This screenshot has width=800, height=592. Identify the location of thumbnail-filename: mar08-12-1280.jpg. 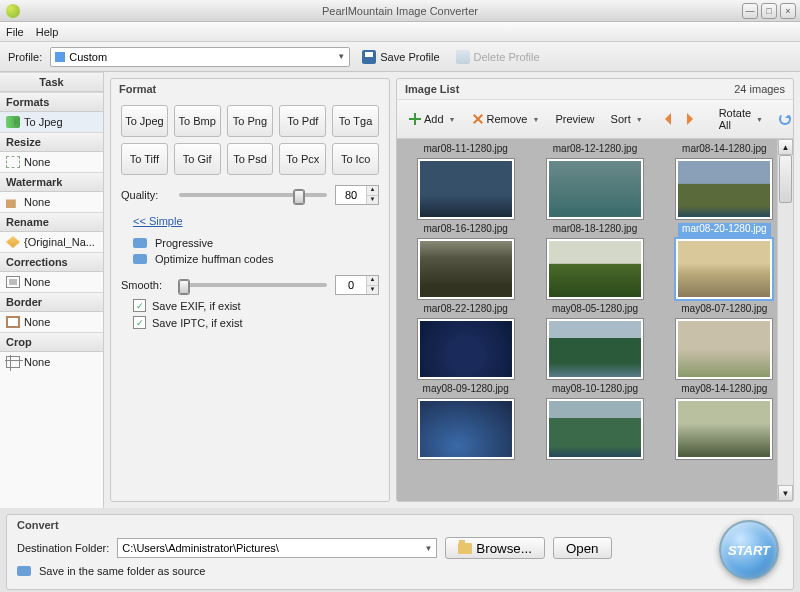
(596, 150).